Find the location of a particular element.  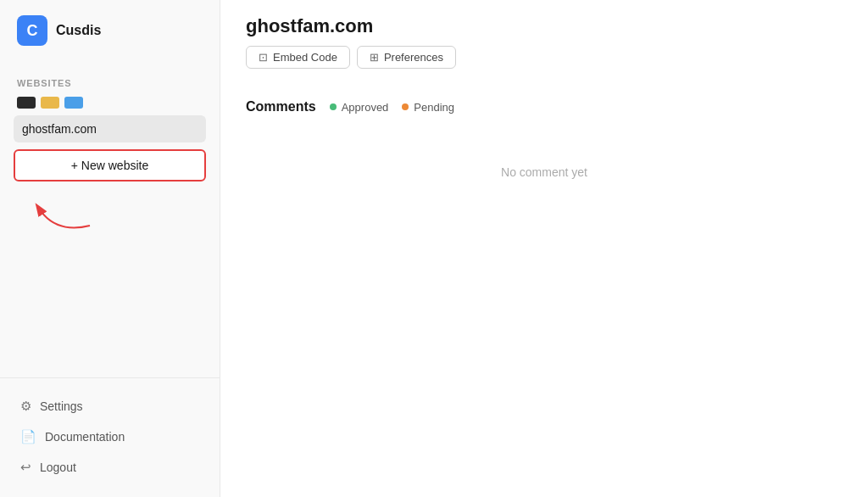

pending-filter: Pending is located at coordinates (428, 107).